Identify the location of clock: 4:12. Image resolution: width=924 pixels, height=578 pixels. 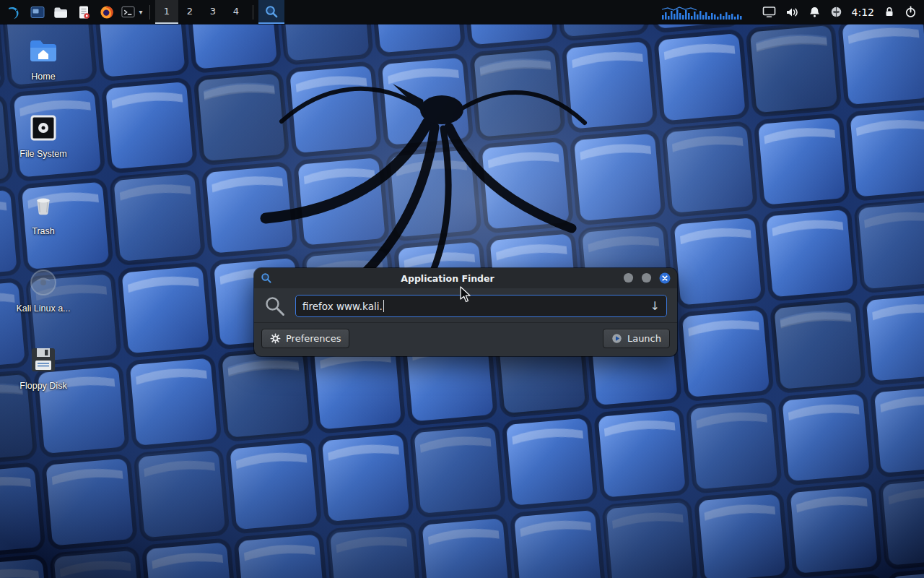
(863, 12).